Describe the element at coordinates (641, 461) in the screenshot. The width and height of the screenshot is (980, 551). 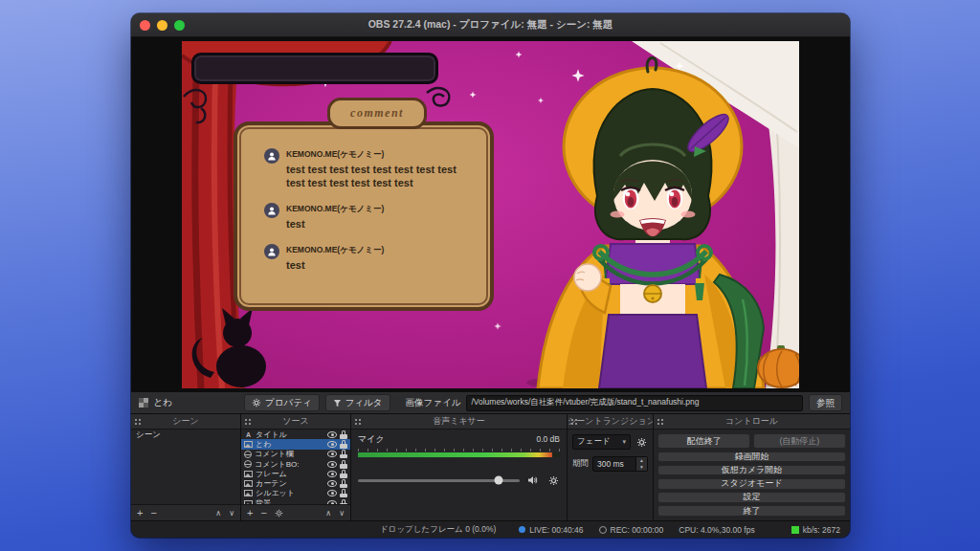
I see `step-up-icon: ▴` at that location.